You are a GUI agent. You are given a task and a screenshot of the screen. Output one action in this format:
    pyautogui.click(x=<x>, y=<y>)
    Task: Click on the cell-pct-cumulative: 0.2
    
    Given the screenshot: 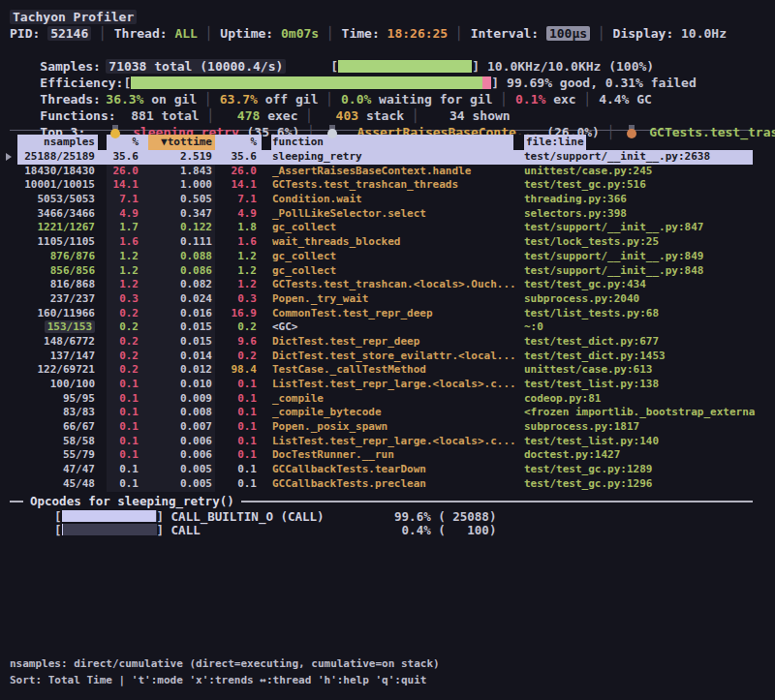 What is the action you would take?
    pyautogui.click(x=238, y=327)
    